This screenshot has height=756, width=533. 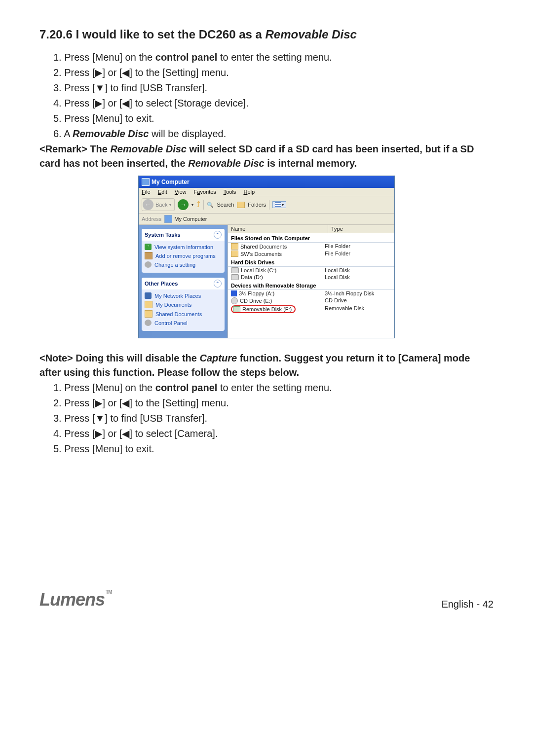 What do you see at coordinates (273, 104) in the screenshot?
I see `step: 4. Press [▶] or [◀] to select [Storage d…` at bounding box center [273, 104].